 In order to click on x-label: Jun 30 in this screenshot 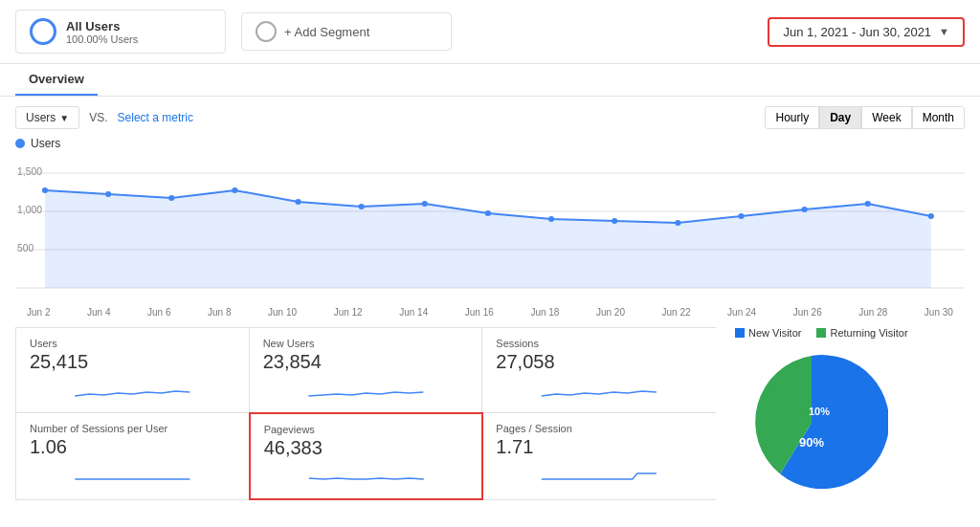, I will do `click(939, 312)`.